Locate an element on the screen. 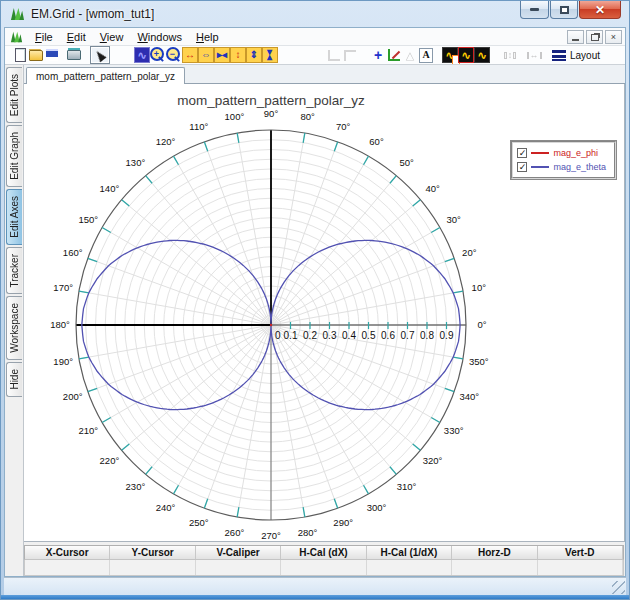 The image size is (630, 600). sidebar-tab-tracker: Tracker is located at coordinates (14, 271).